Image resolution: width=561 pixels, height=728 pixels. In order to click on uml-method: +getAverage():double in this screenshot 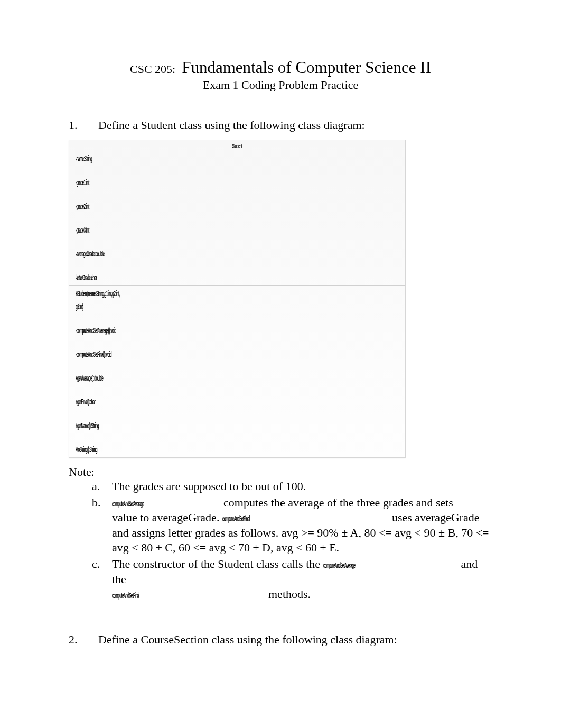, I will do `click(144, 377)`.